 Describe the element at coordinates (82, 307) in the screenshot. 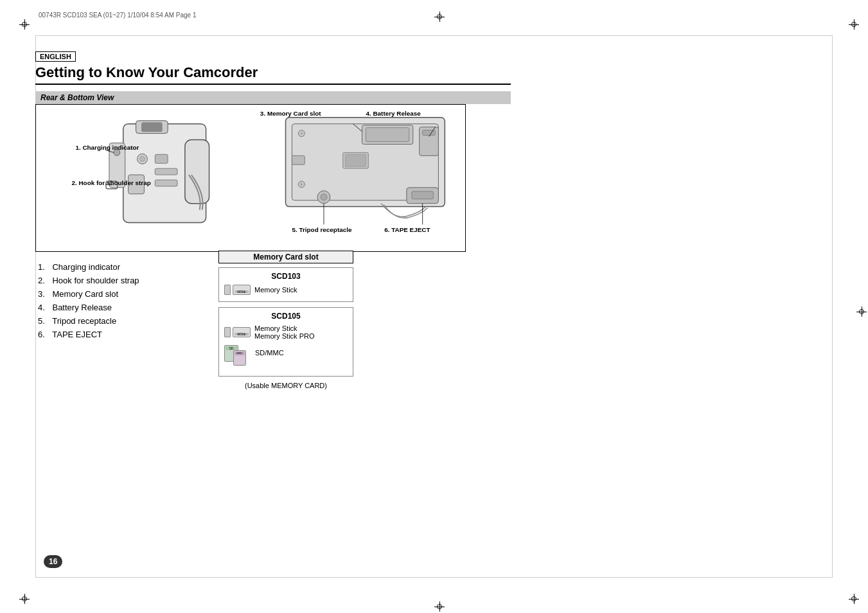

I see `list-item-4-text: Battery Release` at that location.